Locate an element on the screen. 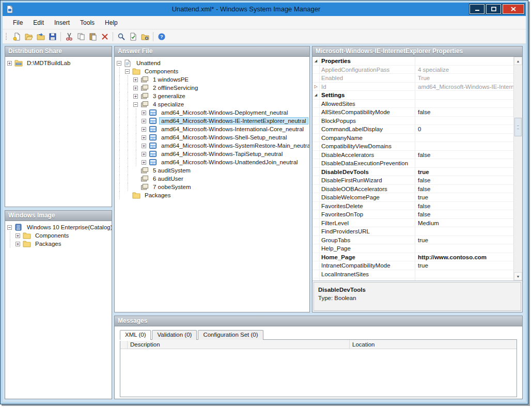  tree-item-packages: +Packages is located at coordinates (58, 244).